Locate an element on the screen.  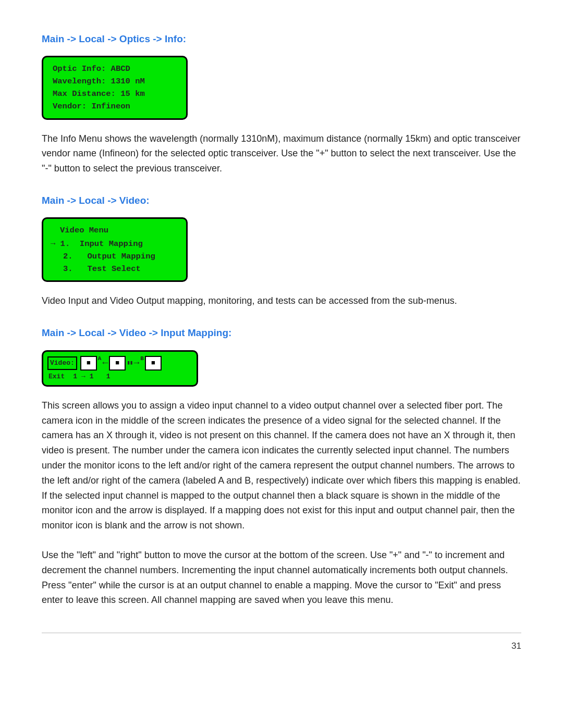
video-menu-item-3-num: 3. is located at coordinates (68, 269).